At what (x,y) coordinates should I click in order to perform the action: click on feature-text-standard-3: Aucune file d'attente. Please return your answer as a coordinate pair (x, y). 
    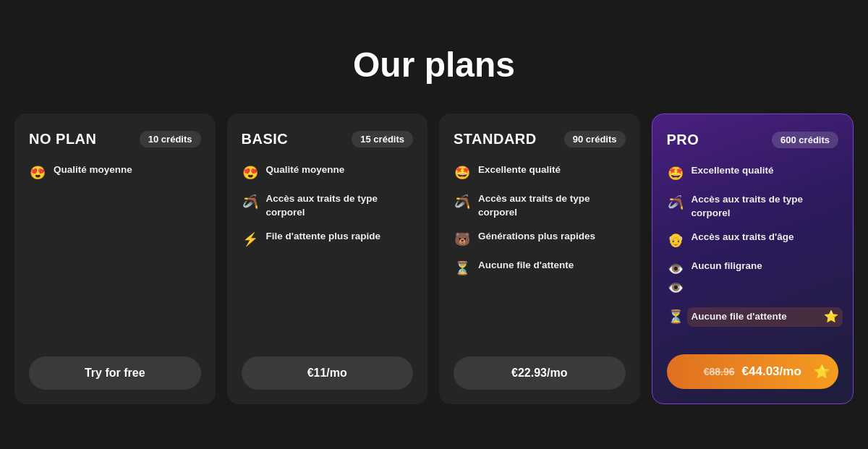
    Looking at the image, I should click on (552, 266).